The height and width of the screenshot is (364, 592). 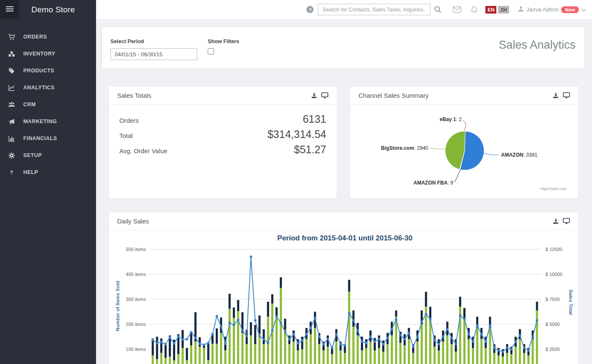 What do you see at coordinates (344, 9) in the screenshot?
I see `topbar: ? EN ZH Jazva Admin New` at bounding box center [344, 9].